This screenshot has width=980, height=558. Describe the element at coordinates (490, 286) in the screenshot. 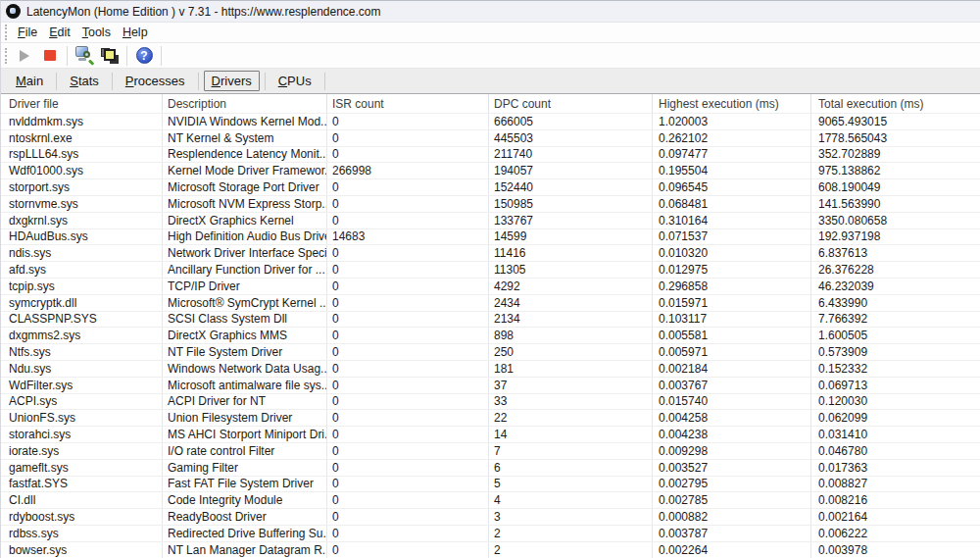

I see `table-row: tcpip.sys TCP/IP Driver 0 4292 0.296858 …` at that location.